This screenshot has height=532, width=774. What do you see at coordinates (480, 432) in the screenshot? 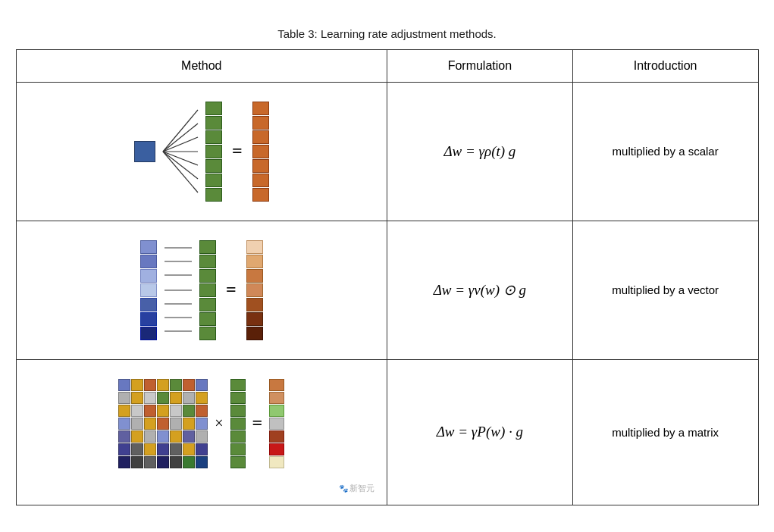
I see `formula-text-3: Δw = γP(w) · g` at bounding box center [480, 432].